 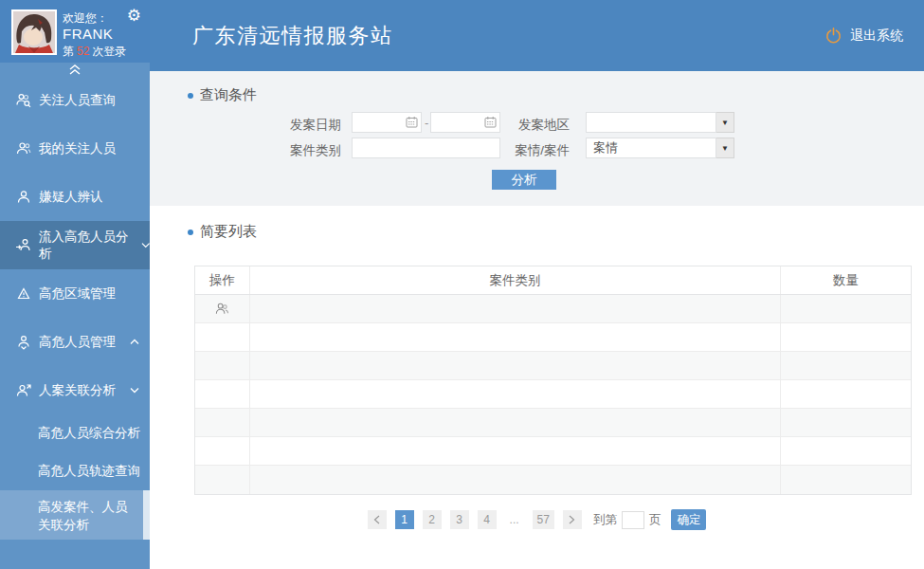 What do you see at coordinates (75, 31) in the screenshot?
I see `profile-panel: 欢迎您： FRANK 第52次登录 ⚙` at bounding box center [75, 31].